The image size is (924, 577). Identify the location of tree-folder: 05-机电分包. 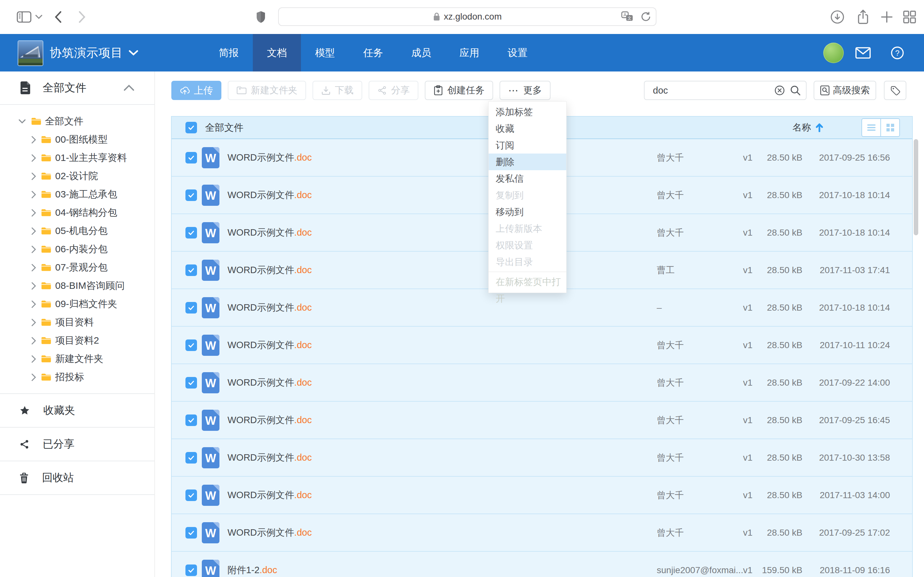
(77, 231).